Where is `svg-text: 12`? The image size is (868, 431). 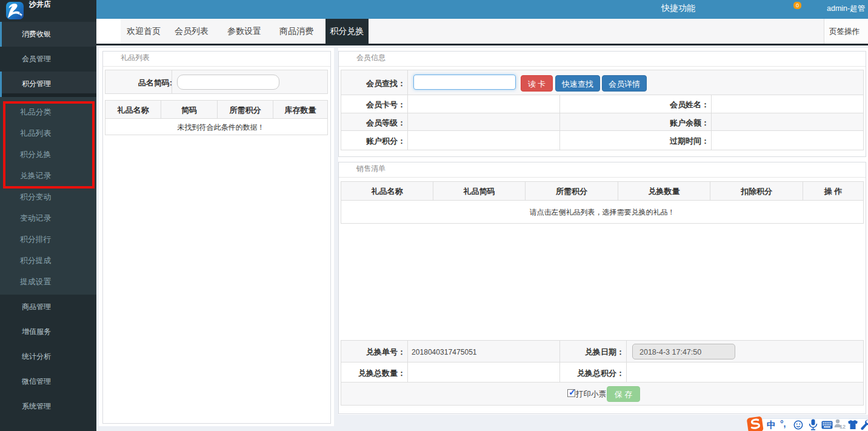 svg-text: 12 is located at coordinates (843, 427).